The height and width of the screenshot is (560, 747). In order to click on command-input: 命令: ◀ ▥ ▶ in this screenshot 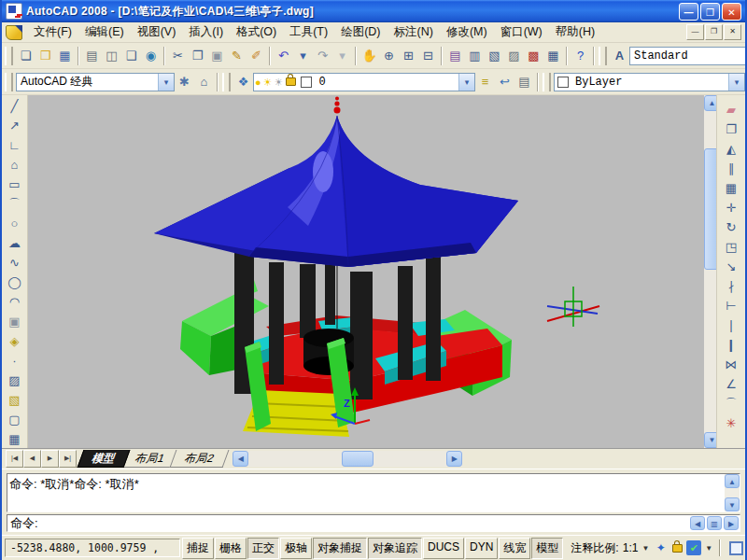, I will do `click(374, 523)`.